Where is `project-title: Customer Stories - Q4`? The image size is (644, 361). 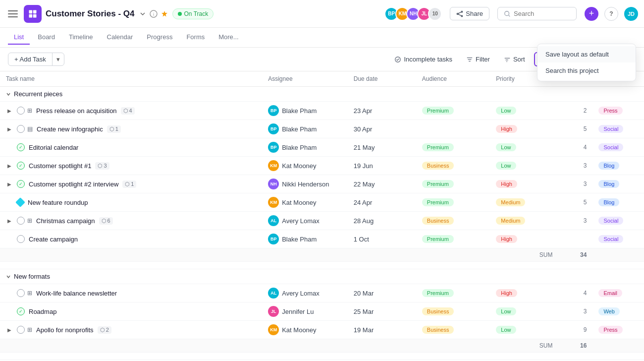 project-title: Customer Stories - Q4 is located at coordinates (90, 14).